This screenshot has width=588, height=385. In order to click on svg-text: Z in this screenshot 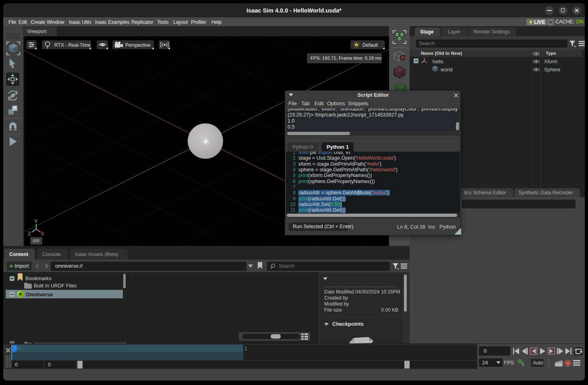, I will do `click(29, 234)`.